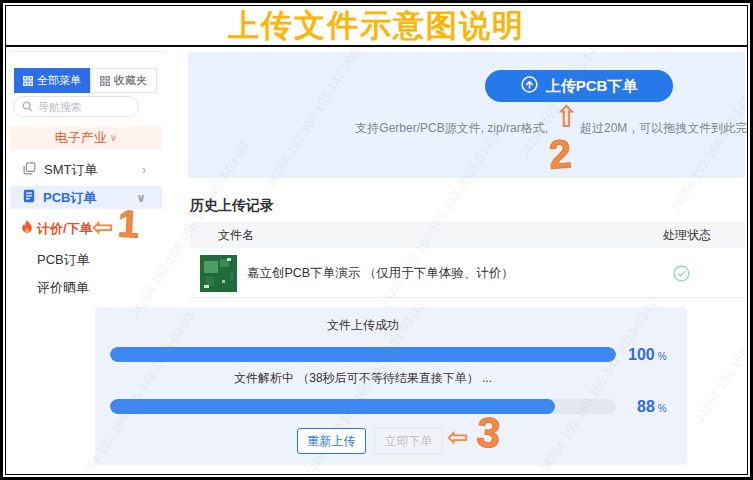 The image size is (753, 480). What do you see at coordinates (560, 154) in the screenshot?
I see `annotation-step-2: 2` at bounding box center [560, 154].